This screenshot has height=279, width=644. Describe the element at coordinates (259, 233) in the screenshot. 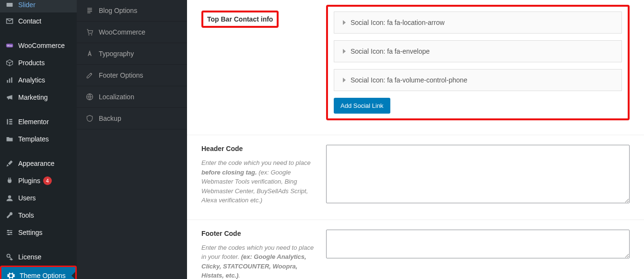

I see `footer-code-title: Footer Code` at that location.